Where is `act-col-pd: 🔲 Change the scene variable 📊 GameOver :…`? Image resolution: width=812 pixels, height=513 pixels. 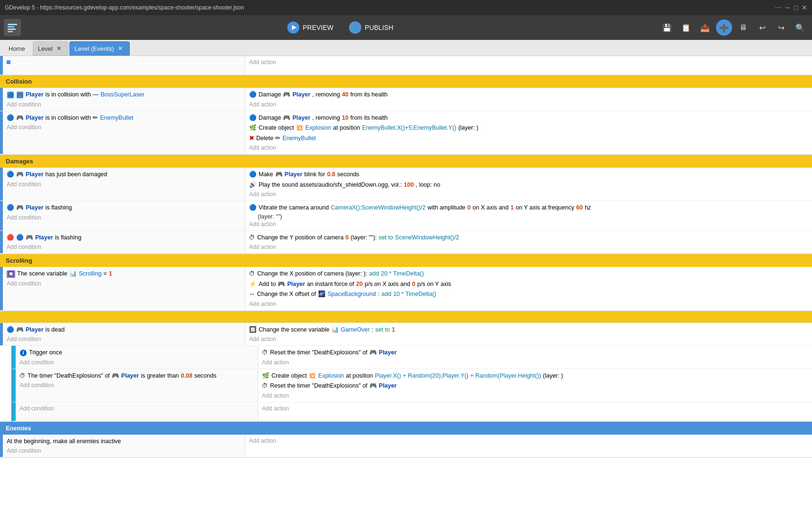
act-col-pd: 🔲 Change the scene variable 📊 GameOver :… is located at coordinates (529, 334).